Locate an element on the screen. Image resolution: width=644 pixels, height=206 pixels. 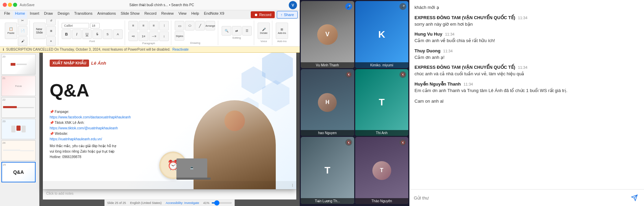
shape-oval-button: ⬭ is located at coordinates (190, 26).